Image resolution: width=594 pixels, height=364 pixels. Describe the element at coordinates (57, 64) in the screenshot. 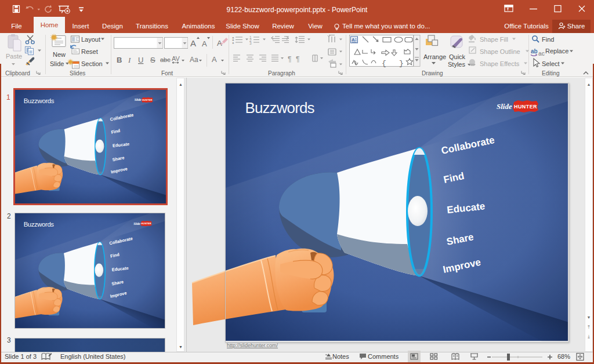

I see `svg-text: Slide` at that location.